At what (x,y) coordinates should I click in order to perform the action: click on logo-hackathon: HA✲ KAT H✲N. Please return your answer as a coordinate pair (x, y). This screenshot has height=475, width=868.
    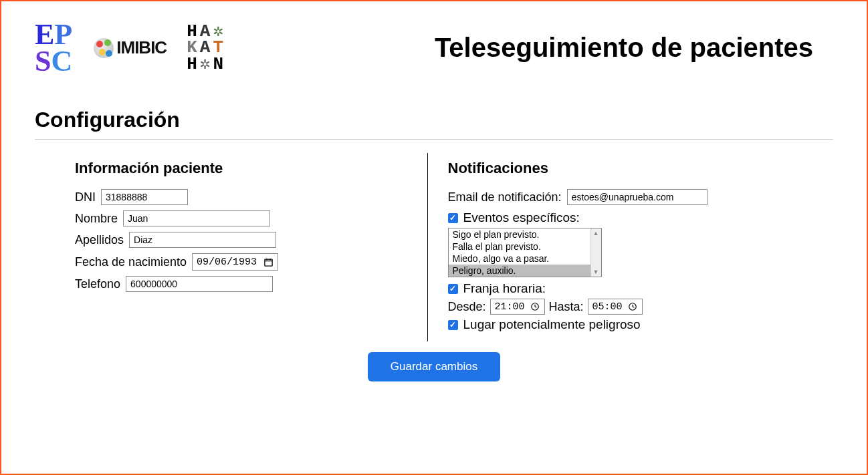
    Looking at the image, I should click on (206, 48).